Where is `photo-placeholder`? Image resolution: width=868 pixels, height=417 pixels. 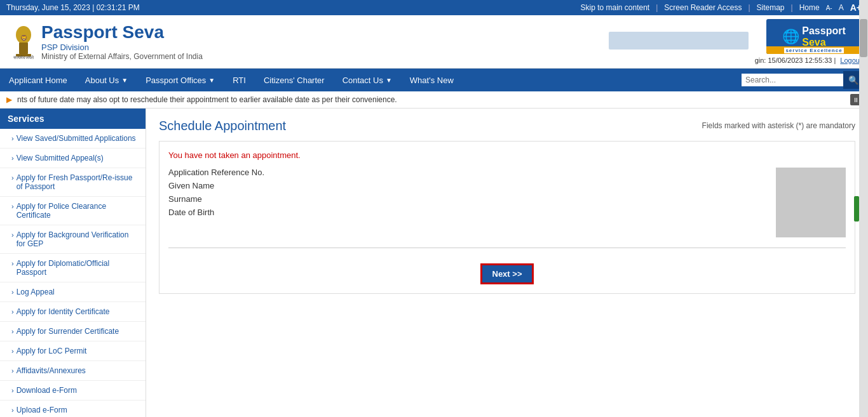 photo-placeholder is located at coordinates (811, 202).